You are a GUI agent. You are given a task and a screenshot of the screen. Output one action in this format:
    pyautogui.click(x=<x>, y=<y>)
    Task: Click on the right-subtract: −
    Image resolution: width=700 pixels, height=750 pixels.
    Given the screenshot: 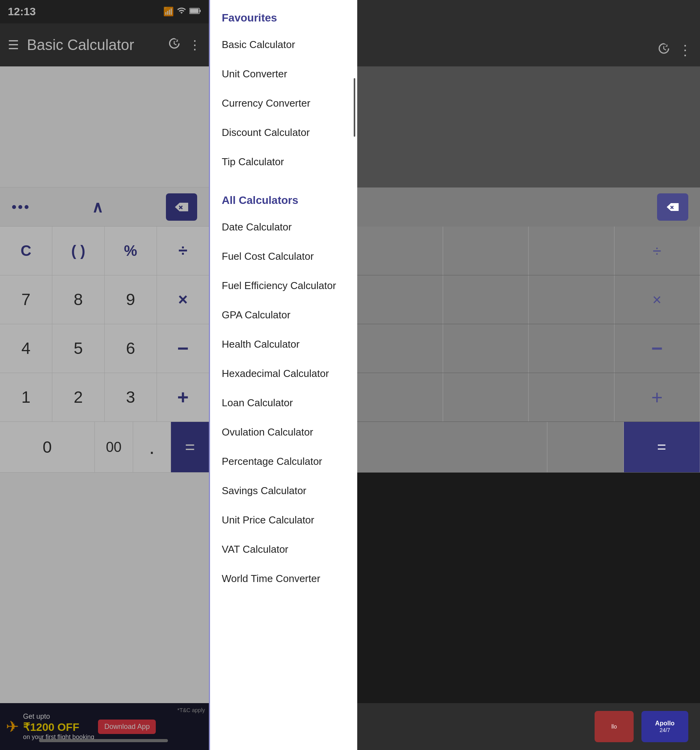 What is the action you would take?
    pyautogui.click(x=657, y=348)
    